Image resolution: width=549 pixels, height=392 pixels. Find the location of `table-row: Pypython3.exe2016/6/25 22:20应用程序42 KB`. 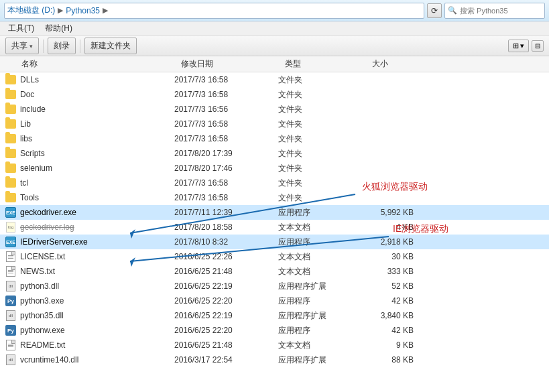

table-row: Pypython3.exe2016/6/25 22:20应用程序42 KB is located at coordinates (275, 301).